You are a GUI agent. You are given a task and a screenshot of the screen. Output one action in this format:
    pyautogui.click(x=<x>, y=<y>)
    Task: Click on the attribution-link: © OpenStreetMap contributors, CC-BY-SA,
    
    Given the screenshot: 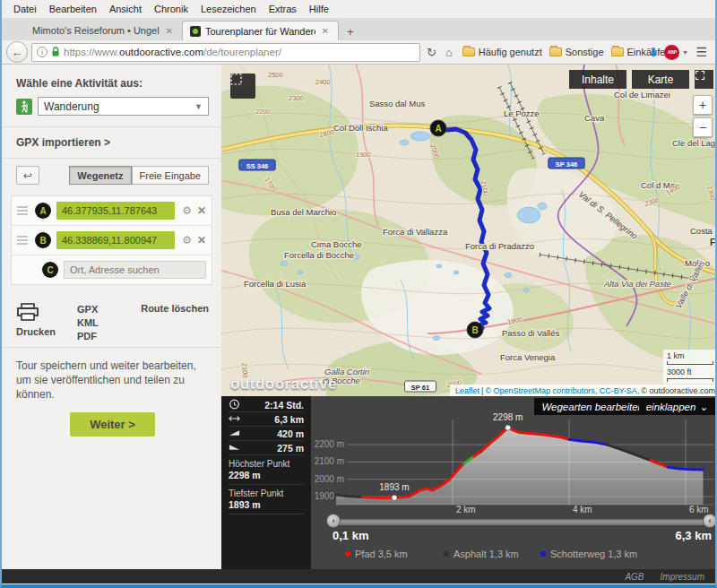 What is the action you would take?
    pyautogui.click(x=562, y=391)
    